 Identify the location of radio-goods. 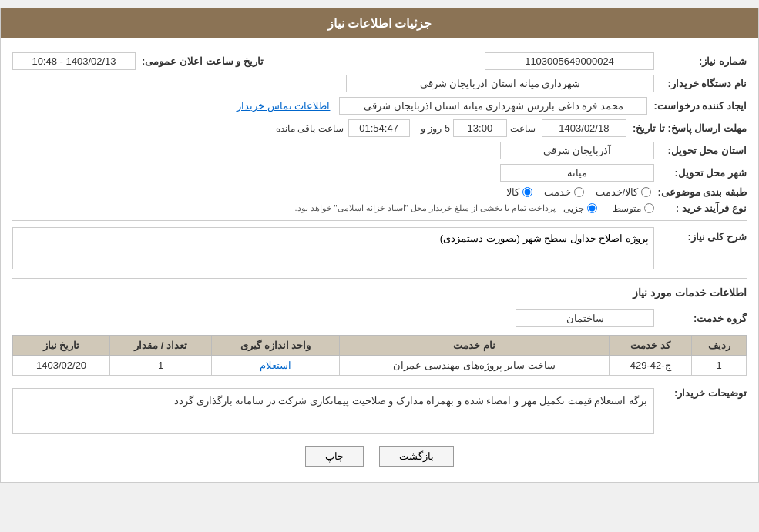
(527, 192).